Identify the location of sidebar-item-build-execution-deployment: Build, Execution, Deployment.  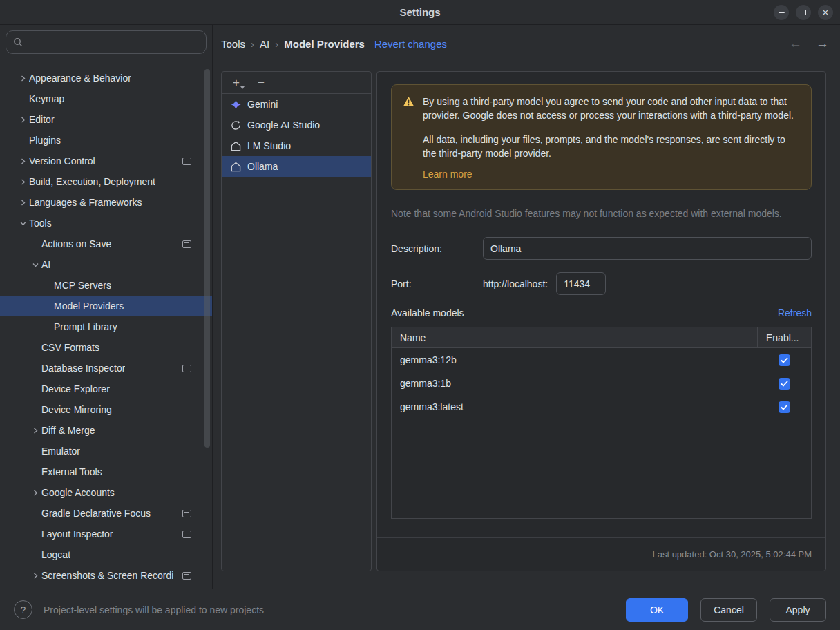
(106, 182).